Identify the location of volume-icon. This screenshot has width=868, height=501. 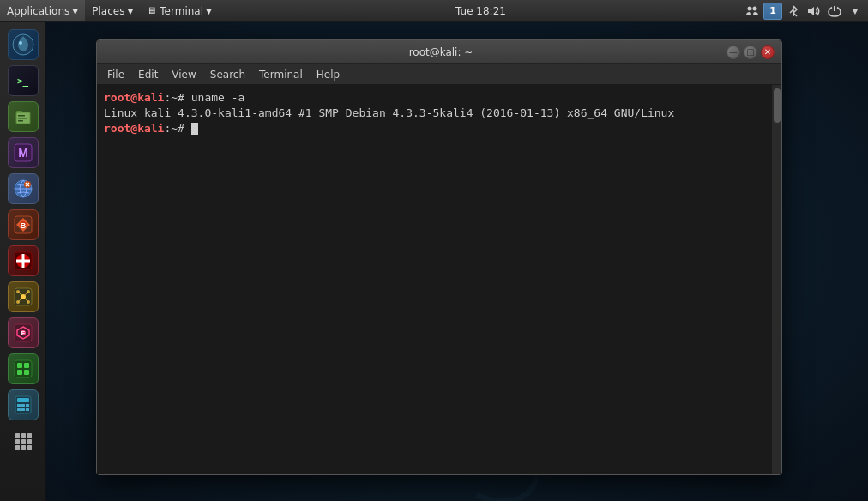
(814, 11).